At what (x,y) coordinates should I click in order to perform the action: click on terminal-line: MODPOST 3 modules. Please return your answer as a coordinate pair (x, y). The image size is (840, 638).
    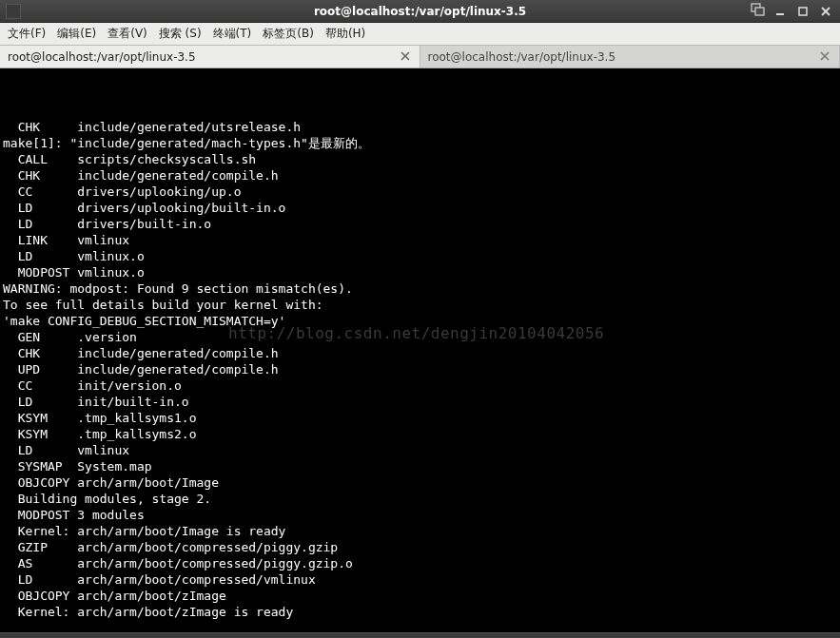
    Looking at the image, I should click on (420, 515).